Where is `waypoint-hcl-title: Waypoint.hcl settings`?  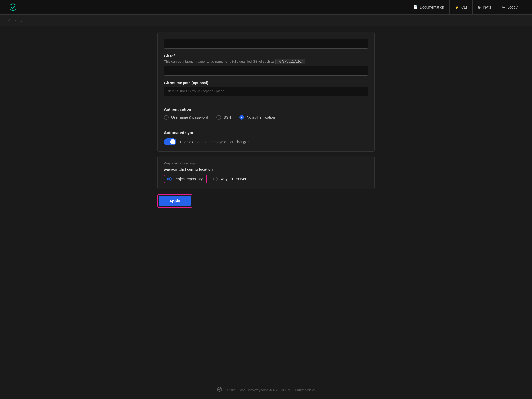
waypoint-hcl-title: Waypoint.hcl settings is located at coordinates (266, 163).